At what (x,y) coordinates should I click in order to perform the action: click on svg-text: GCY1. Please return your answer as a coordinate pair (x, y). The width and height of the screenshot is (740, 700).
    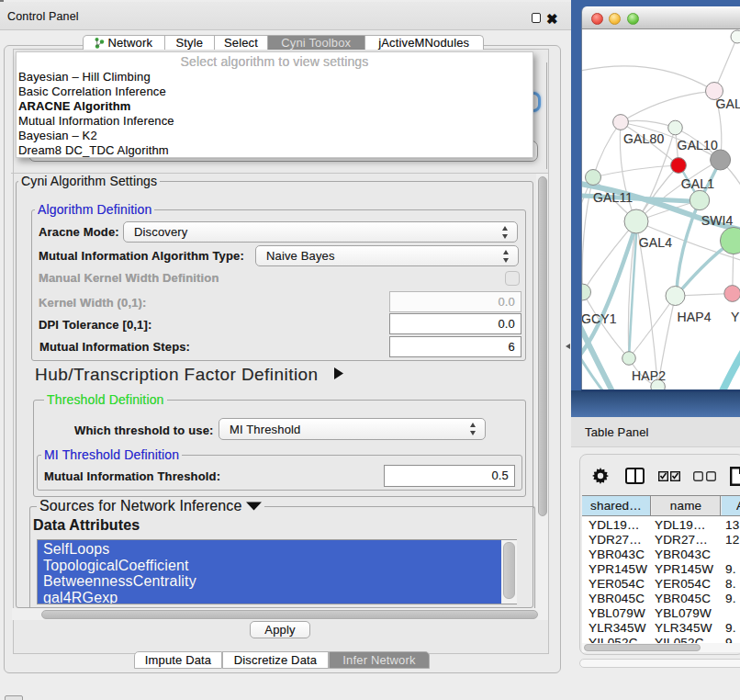
    Looking at the image, I should click on (600, 319).